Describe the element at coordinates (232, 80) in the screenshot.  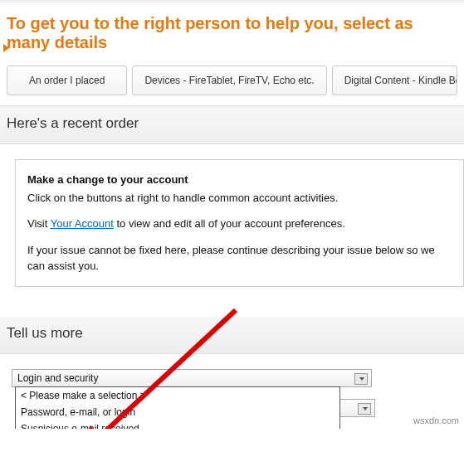
I see `category-tabs: An order I placed Devices - FireTablet, …` at that location.